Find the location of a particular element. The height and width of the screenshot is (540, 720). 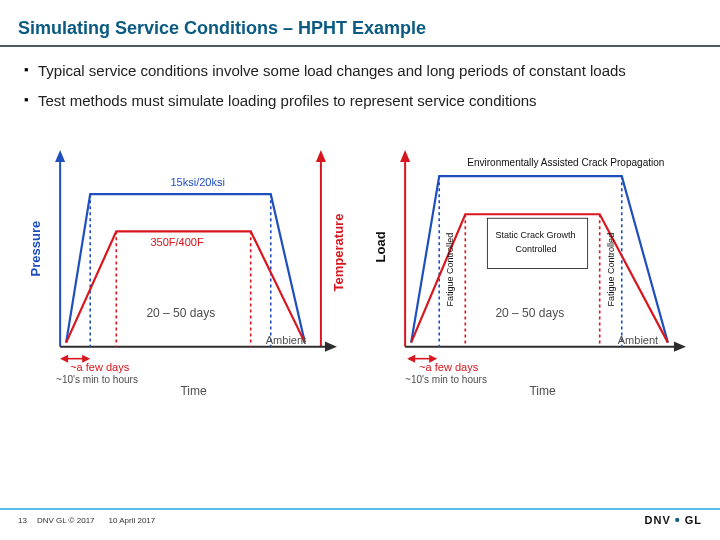

y-axis-left: Pressure is located at coordinates (36, 248).